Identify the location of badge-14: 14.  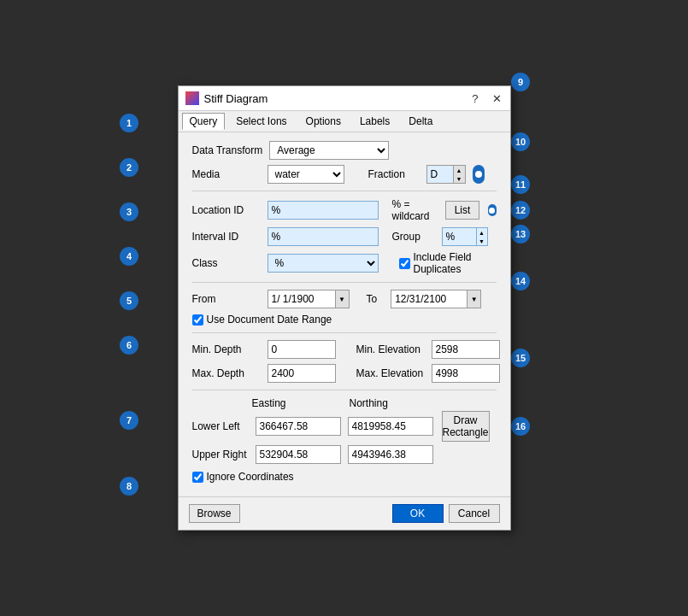
(520, 281).